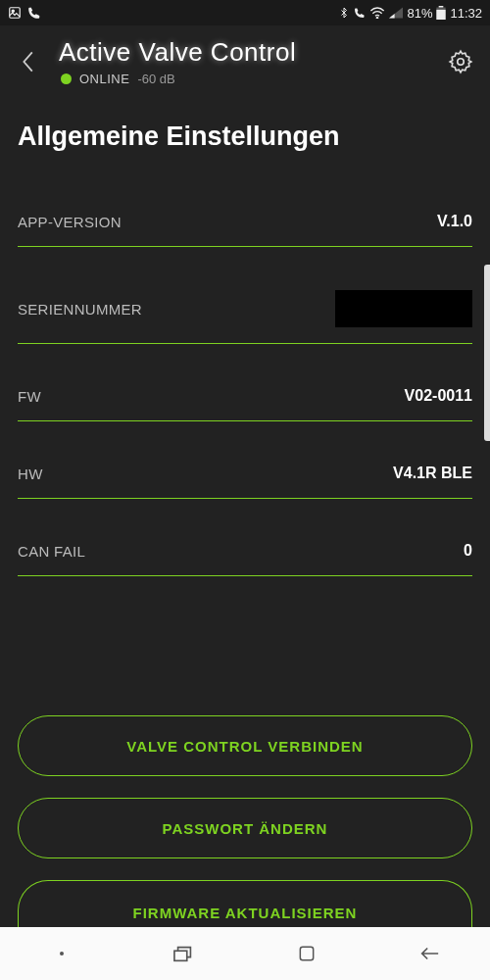 This screenshot has width=490, height=980. Describe the element at coordinates (30, 474) in the screenshot. I see `hw-label: HW` at that location.